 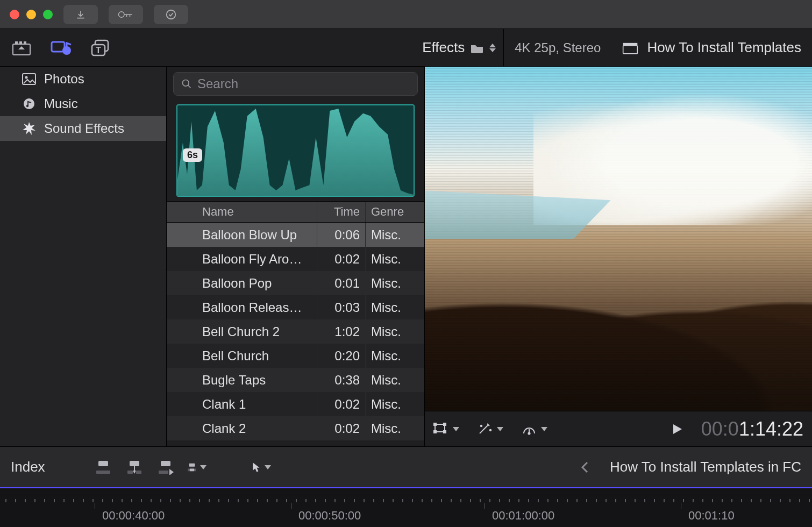 What do you see at coordinates (257, 331) in the screenshot?
I see `row-name: Bell Church 2` at bounding box center [257, 331].